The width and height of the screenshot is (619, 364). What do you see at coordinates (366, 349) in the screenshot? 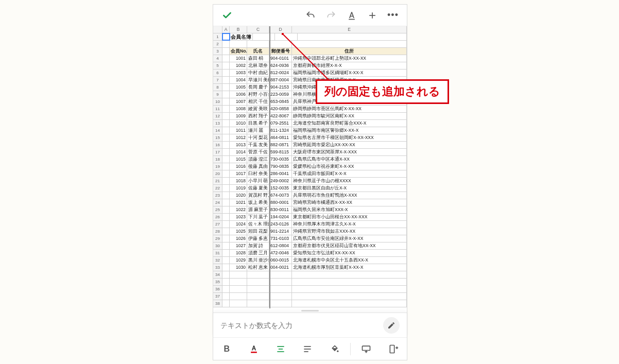
I see `insert-row-button` at bounding box center [366, 349].